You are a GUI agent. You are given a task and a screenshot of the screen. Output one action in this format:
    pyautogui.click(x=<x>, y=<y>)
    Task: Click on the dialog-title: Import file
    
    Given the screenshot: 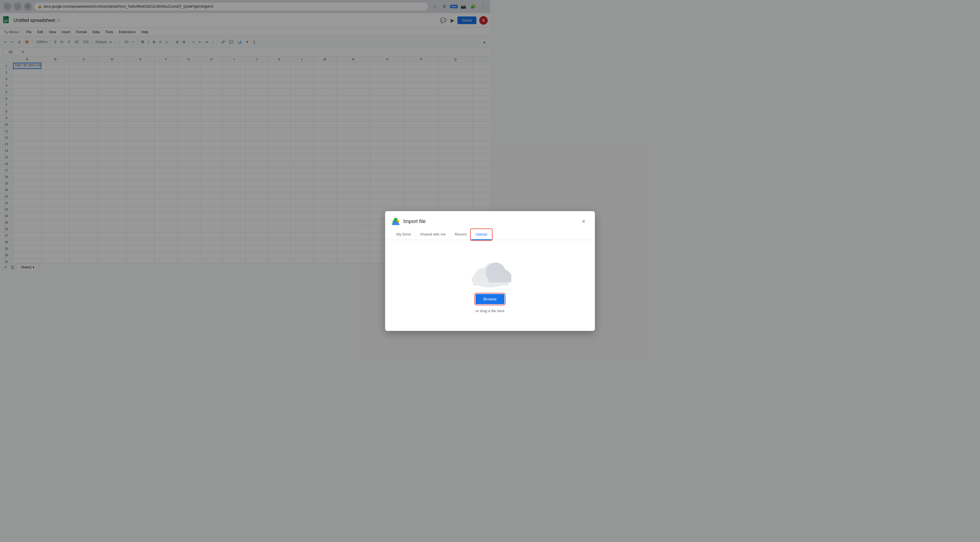 What is the action you would take?
    pyautogui.click(x=447, y=222)
    